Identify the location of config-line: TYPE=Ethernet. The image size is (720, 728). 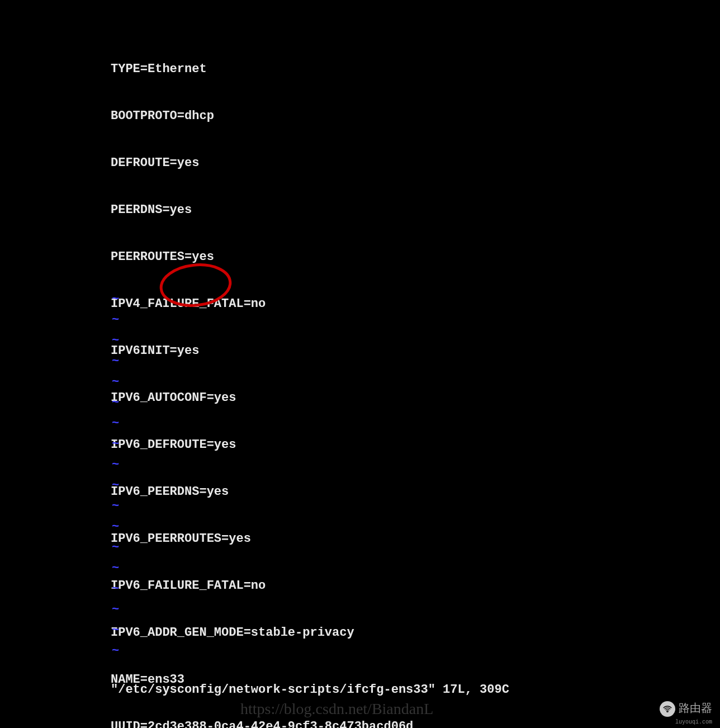
(262, 69).